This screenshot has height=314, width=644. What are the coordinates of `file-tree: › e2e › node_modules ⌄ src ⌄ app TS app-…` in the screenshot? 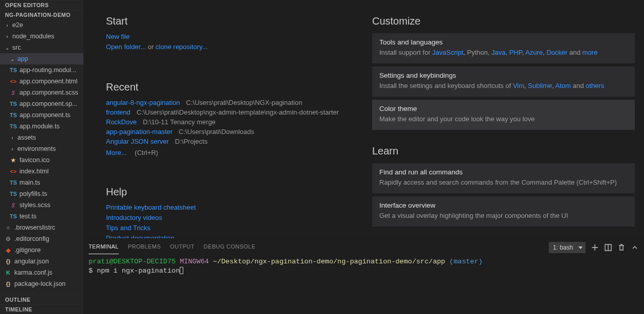 It's located at (42, 157).